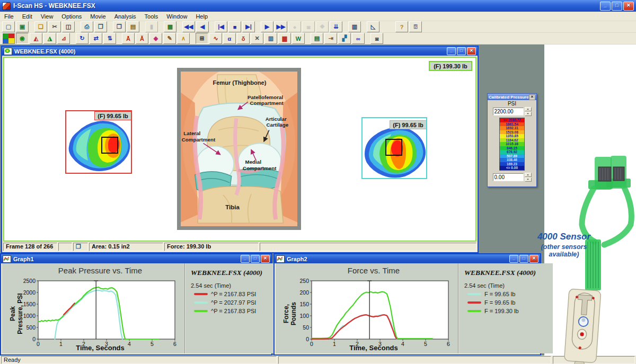 Image resolution: width=636 pixels, height=364 pixels. What do you see at coordinates (189, 26) in the screenshot?
I see `toolbar-button: ◀◀` at bounding box center [189, 26].